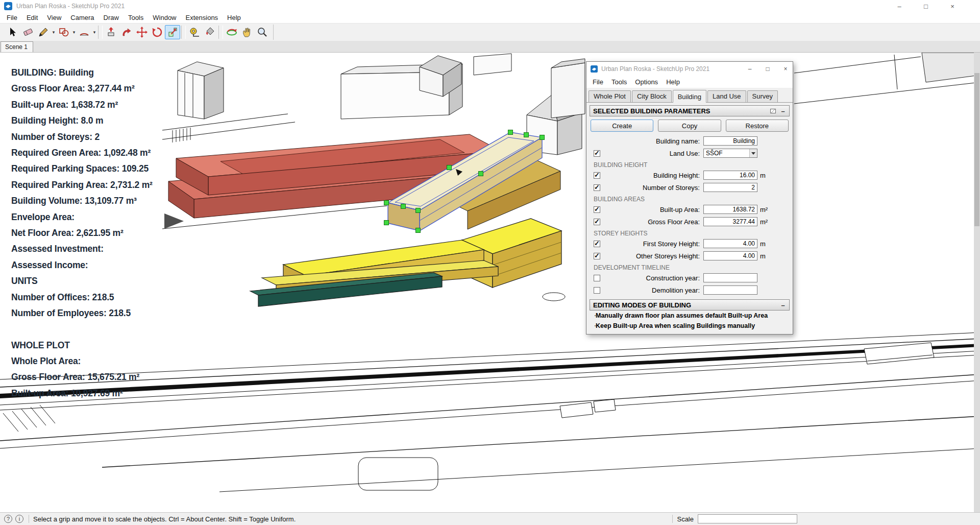 This screenshot has height=525, width=980. Describe the element at coordinates (84, 32) in the screenshot. I see `arc-tool-button` at that location.